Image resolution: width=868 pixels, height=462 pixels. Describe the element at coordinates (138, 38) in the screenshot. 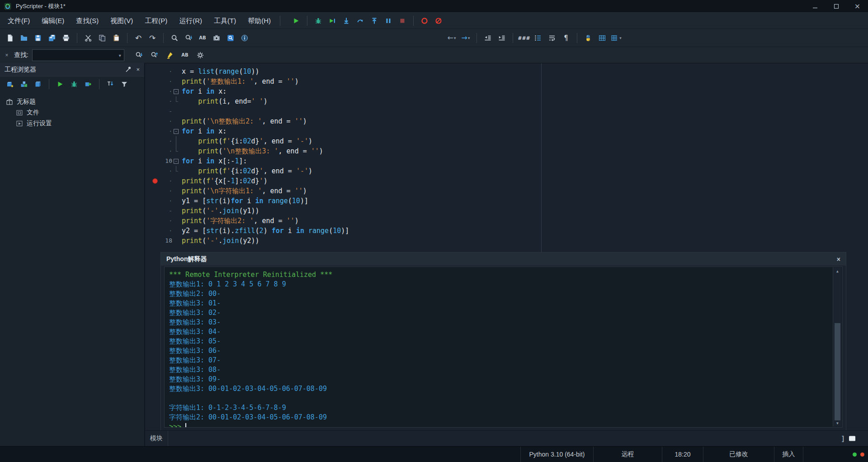

I see `undo-button: ↶` at that location.